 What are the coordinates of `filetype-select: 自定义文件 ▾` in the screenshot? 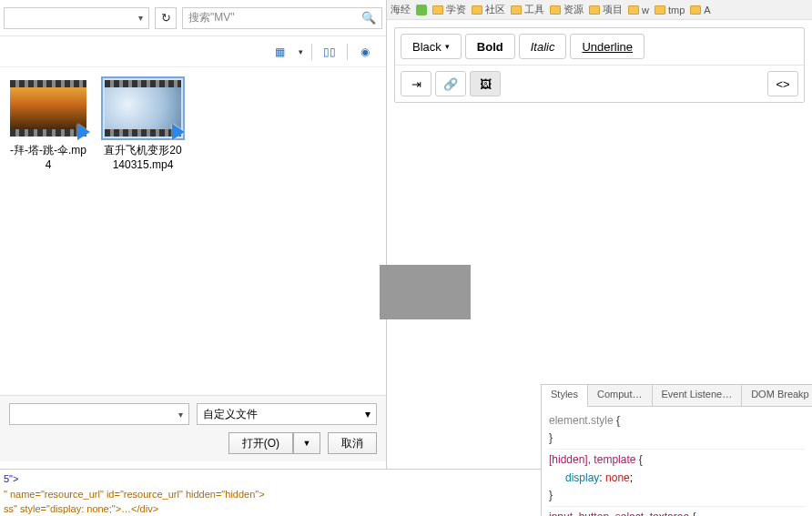 It's located at (287, 414).